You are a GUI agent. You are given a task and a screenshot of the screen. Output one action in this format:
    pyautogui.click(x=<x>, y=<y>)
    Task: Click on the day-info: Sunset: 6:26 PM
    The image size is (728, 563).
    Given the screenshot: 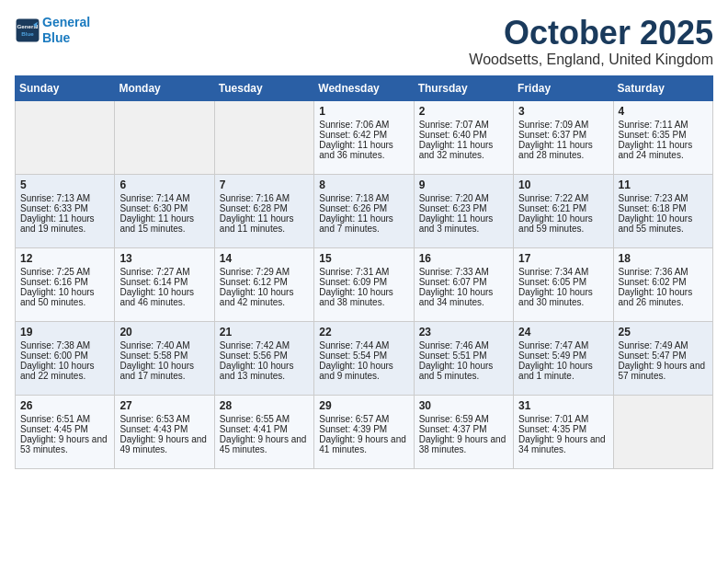 What is the action you would take?
    pyautogui.click(x=364, y=208)
    